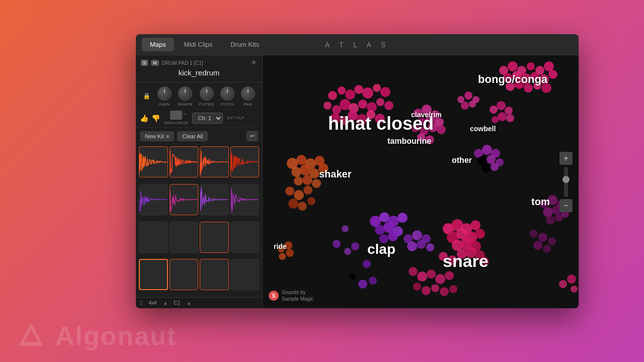 This screenshot has height=362, width=644. I want to click on pan-knob, so click(248, 94).